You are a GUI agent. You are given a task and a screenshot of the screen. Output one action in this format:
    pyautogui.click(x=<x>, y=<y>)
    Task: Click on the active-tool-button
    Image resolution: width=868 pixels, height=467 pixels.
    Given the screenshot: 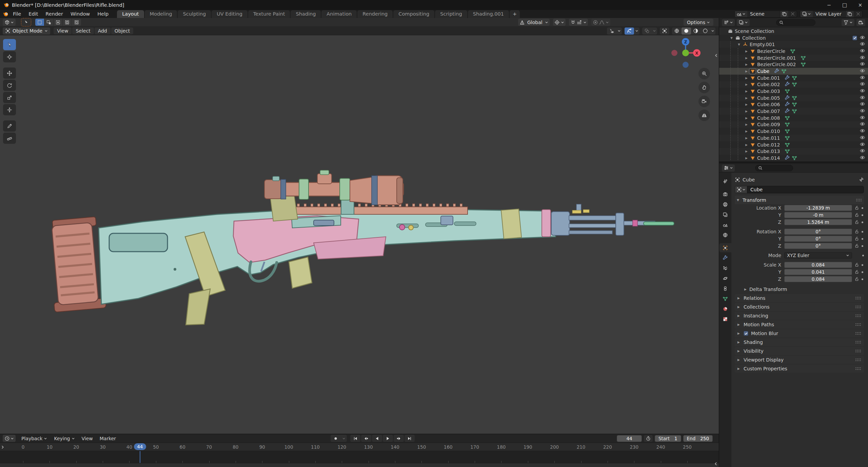 What is the action you would take?
    pyautogui.click(x=26, y=22)
    